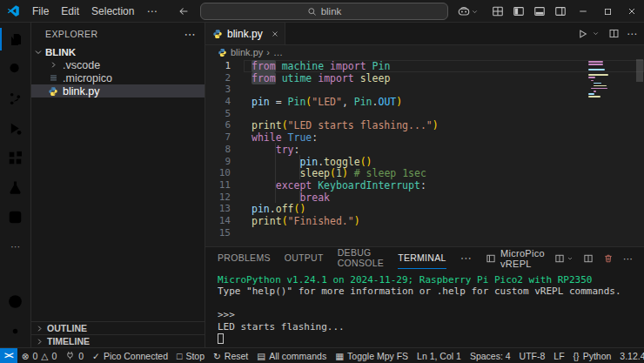 The width and height of the screenshot is (644, 363). I want to click on tree-root-blink: BLINK, so click(118, 52).